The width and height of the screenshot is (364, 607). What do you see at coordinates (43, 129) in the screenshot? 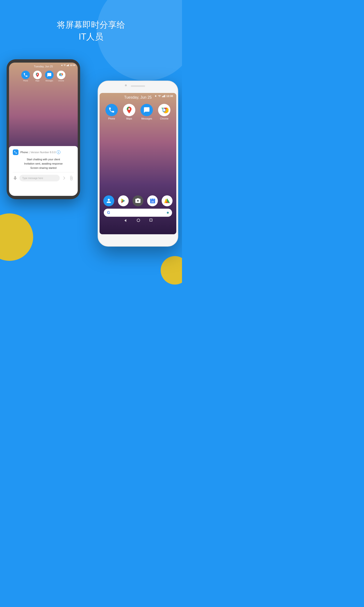
I see `phone-left: 12:30 Tuesday, Jun 25 Phone` at bounding box center [43, 129].